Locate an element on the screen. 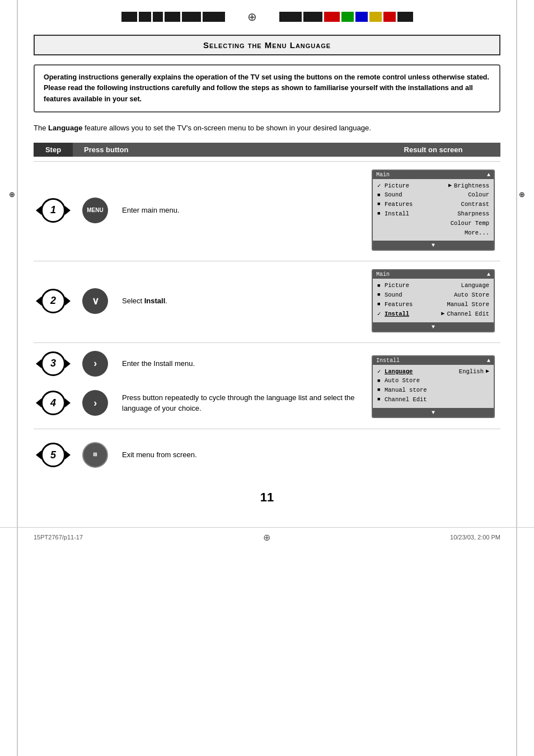  tv-sub: Brightness is located at coordinates (471, 186).